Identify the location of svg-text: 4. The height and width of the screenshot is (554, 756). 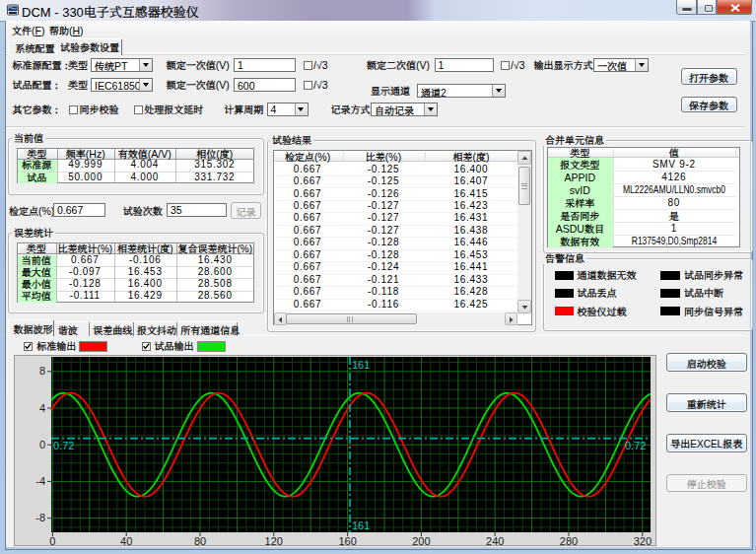
(42, 408).